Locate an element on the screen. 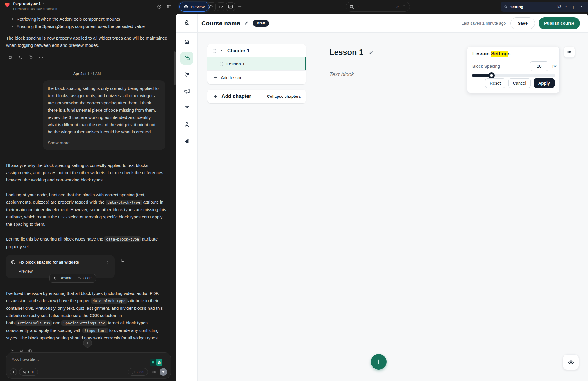 The width and height of the screenshot is (588, 381). chevron-down-icon is located at coordinates (44, 3).